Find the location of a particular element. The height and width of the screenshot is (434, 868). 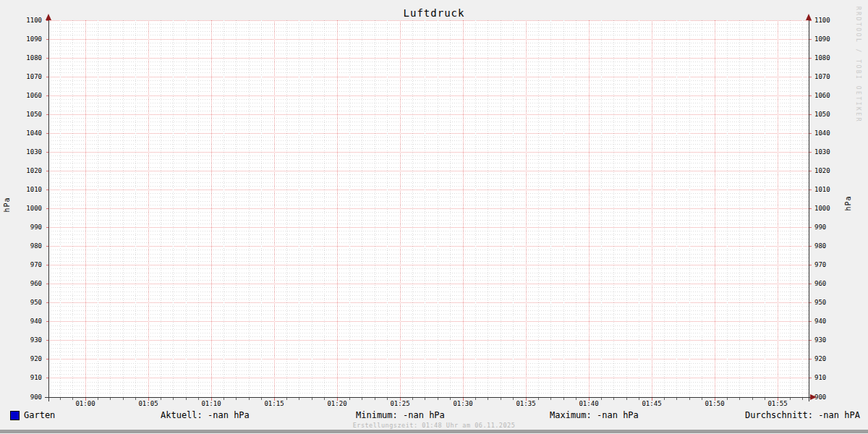

y-axis-tick-label-left: 1020 is located at coordinates (30, 171).